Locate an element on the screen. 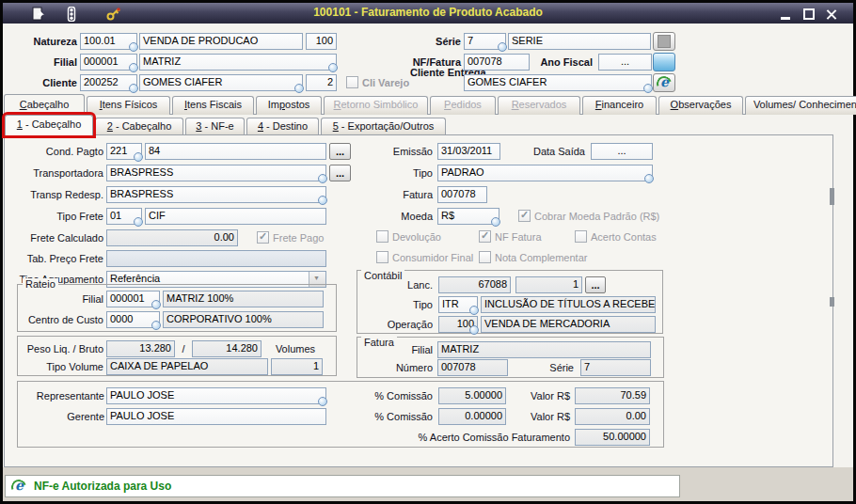 Image resolution: width=856 pixels, height=504 pixels. filial-name-field: MATRIZ is located at coordinates (238, 62).